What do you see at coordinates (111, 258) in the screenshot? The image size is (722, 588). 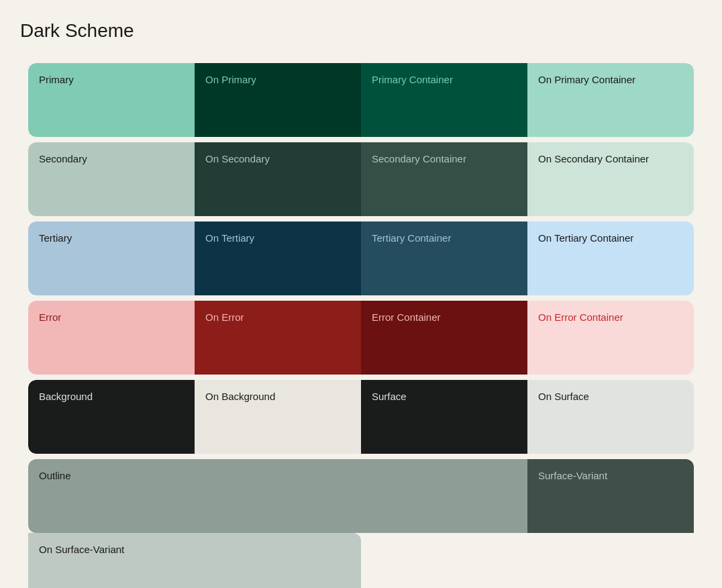 I see `color-cell-tertiary: Tertiary` at bounding box center [111, 258].